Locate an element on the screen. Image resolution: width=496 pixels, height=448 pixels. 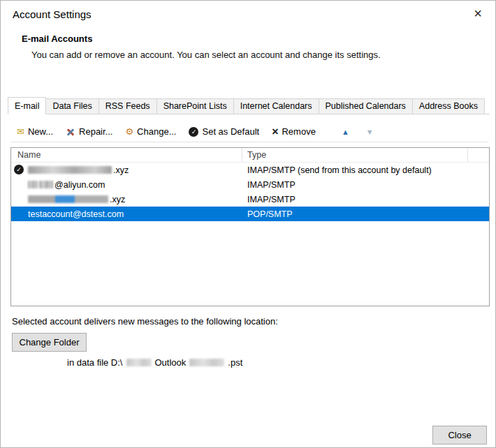
delivery-location-note: Selected account delivers new messages t… is located at coordinates (145, 321).